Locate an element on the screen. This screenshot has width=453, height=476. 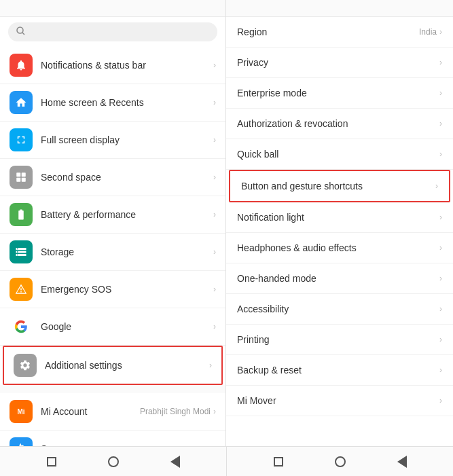
left-nav-square is located at coordinates (52, 462).